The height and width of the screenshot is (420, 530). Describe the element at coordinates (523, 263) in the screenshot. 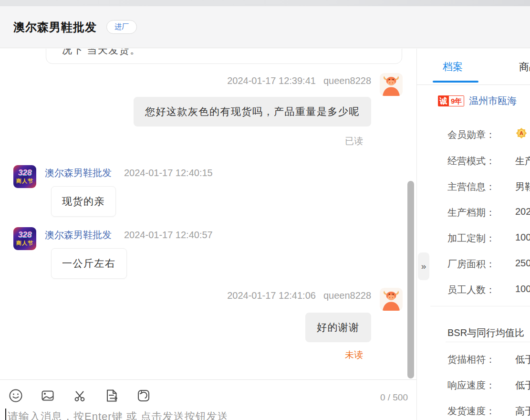

I see `row-value: 2500` at that location.